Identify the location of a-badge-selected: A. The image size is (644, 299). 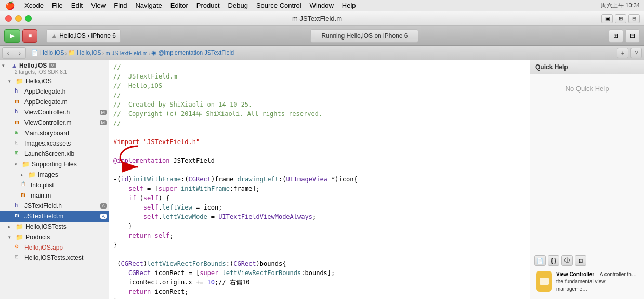
(103, 216).